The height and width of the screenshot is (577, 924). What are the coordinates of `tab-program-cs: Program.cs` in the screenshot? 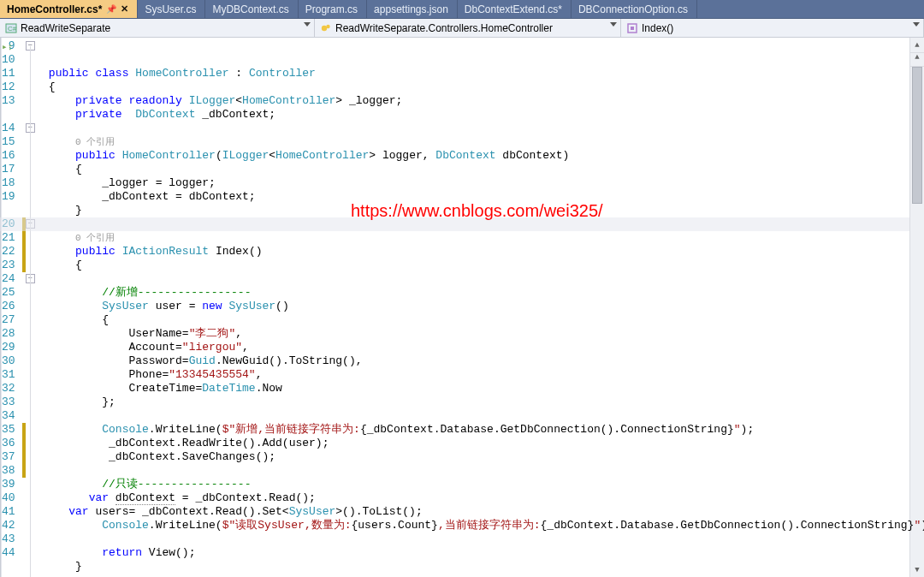 It's located at (333, 9).